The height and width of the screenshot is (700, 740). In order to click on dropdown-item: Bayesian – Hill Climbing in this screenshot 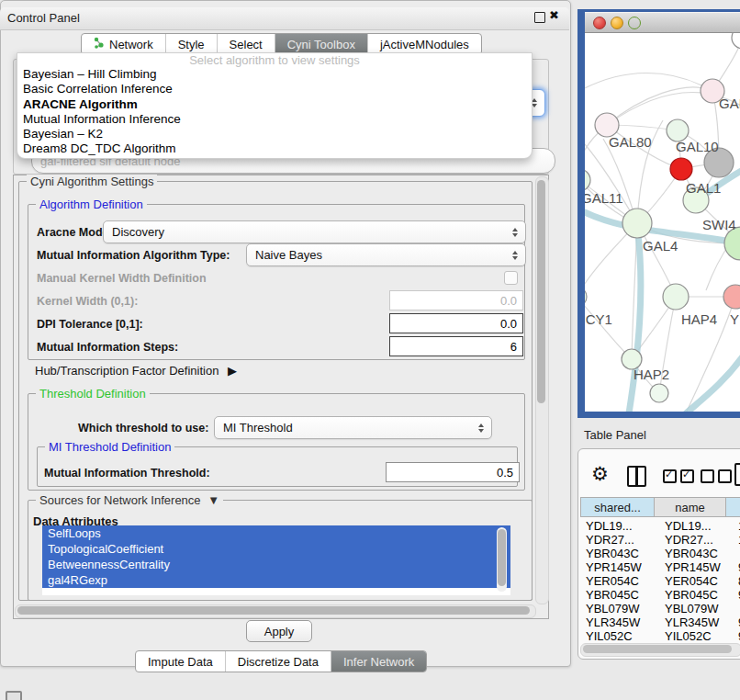, I will do `click(275, 74)`.